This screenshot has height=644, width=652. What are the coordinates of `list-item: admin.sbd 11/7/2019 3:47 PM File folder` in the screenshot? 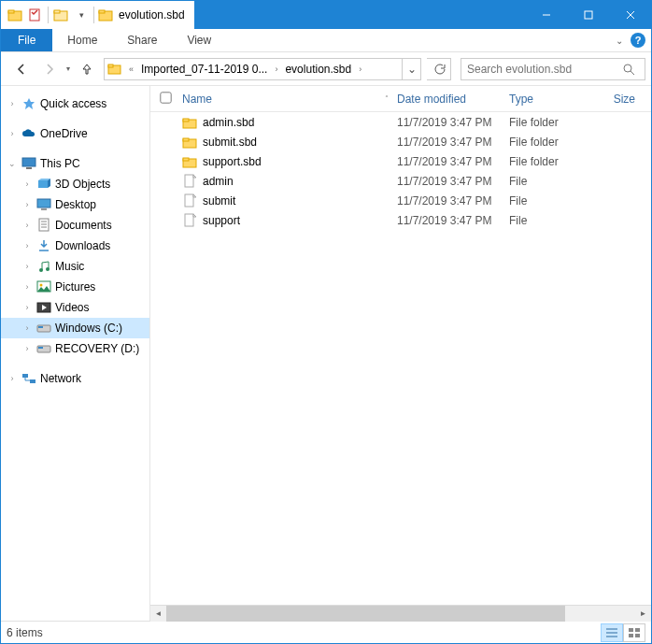 It's located at (401, 122).